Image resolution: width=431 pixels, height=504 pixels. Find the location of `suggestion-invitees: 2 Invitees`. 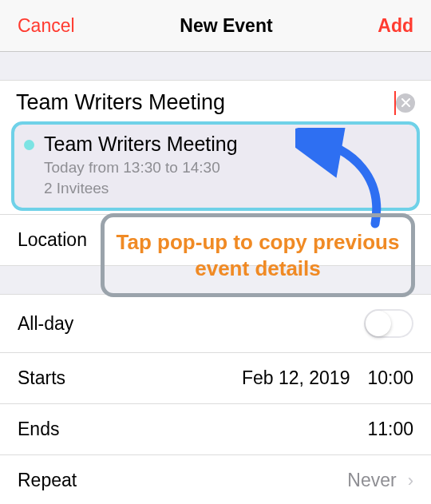

suggestion-invitees: 2 Invitees is located at coordinates (140, 189).